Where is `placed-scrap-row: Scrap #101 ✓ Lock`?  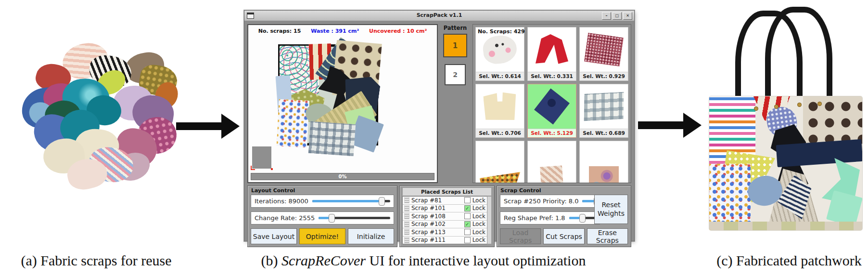
placed-scrap-row: Scrap #101 ✓ Lock is located at coordinates (445, 209).